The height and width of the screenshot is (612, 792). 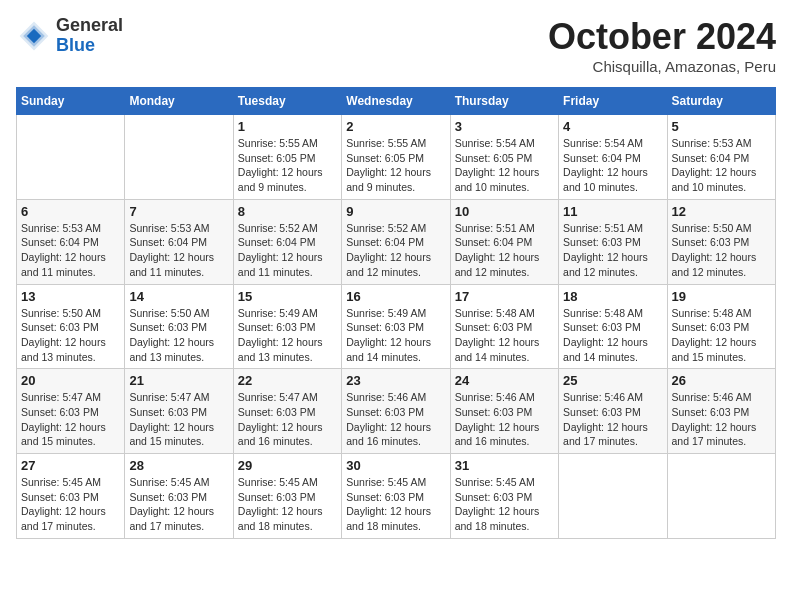 I want to click on calendar-cell: 15Sunrise: 5:49 AM Sunset: 6:03 PM Dayli…, so click(x=287, y=326).